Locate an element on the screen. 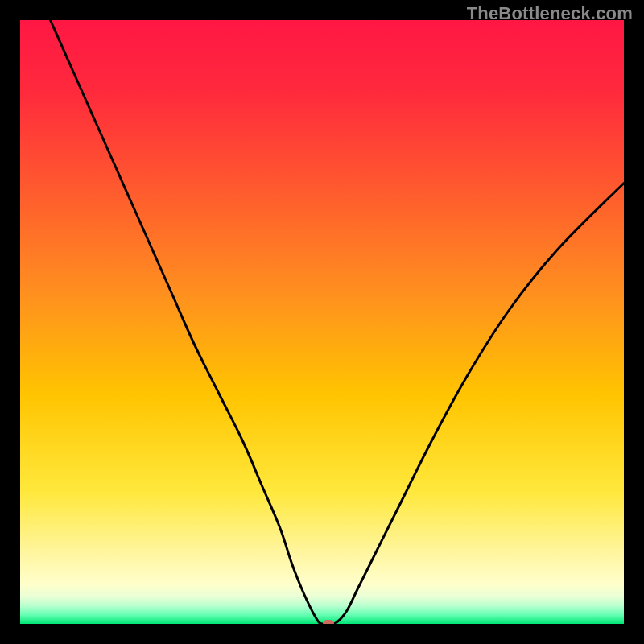  watermark-text: TheBottleneck.com is located at coordinates (550, 14).